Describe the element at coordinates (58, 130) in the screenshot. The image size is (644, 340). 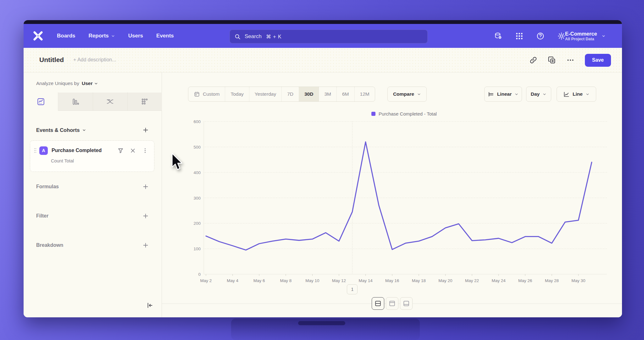
I see `events-cohorts-label: Events & Cohorts` at that location.